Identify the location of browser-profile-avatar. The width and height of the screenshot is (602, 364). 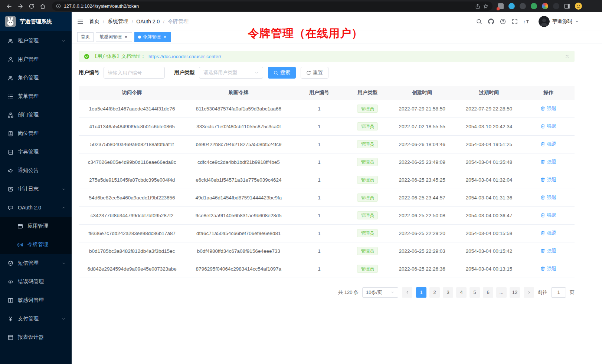
(578, 6).